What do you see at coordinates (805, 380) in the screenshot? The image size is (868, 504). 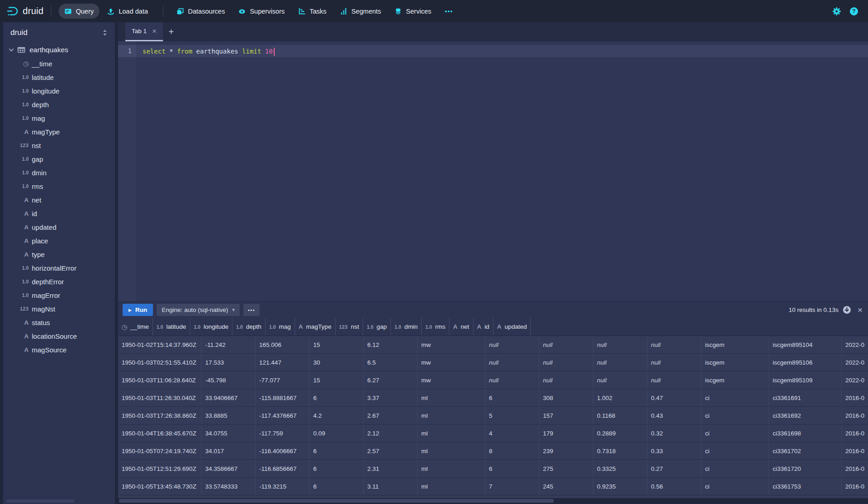 I see `cell-id: iscgem895109` at bounding box center [805, 380].